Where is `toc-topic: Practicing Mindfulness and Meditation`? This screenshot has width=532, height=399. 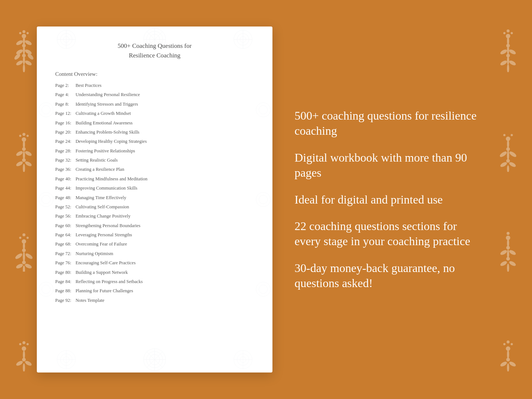
toc-topic: Practicing Mindfulness and Meditation is located at coordinates (111, 179).